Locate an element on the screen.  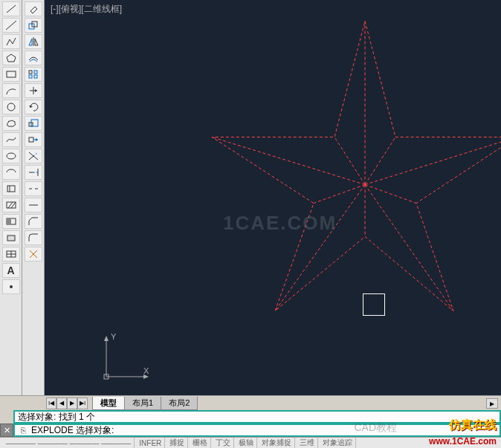
table-tool is located at coordinates (11, 254).